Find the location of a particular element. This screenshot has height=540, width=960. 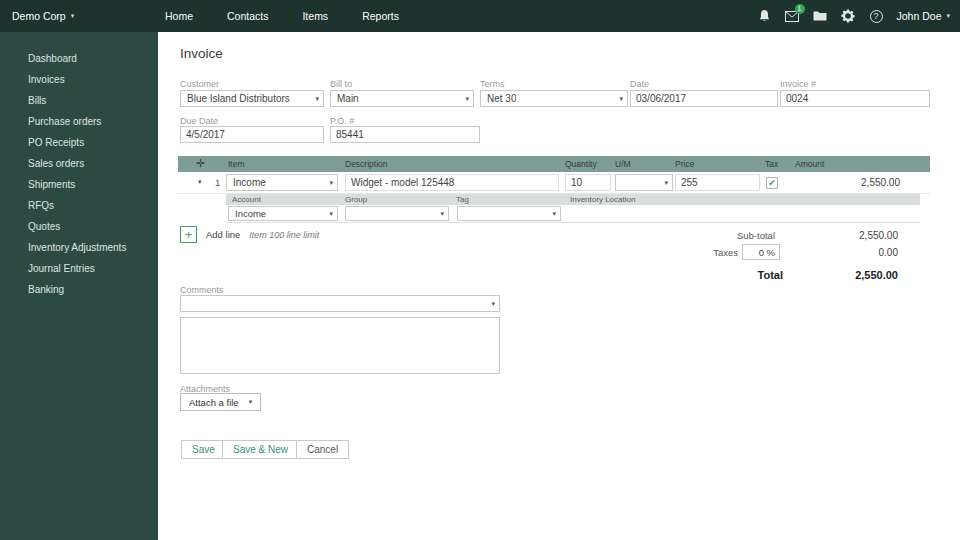

po-number-input is located at coordinates (405, 134).